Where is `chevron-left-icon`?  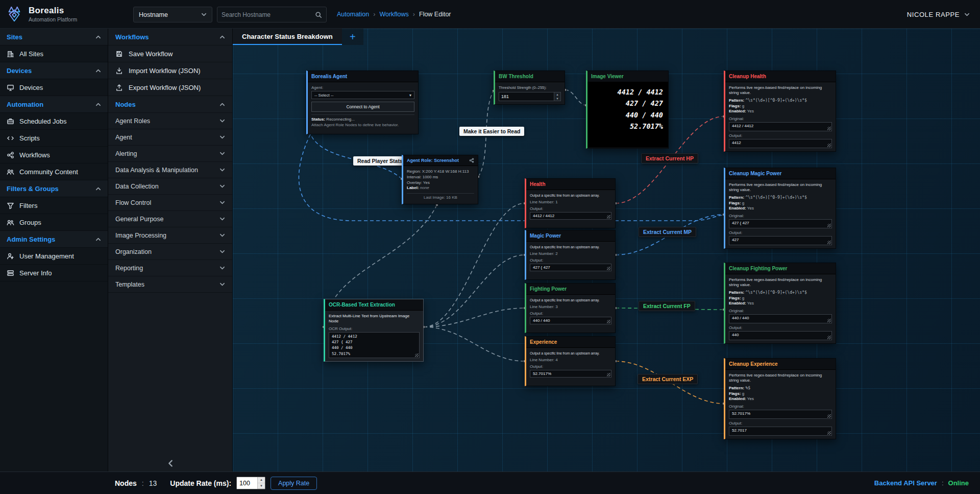 chevron-left-icon is located at coordinates (170, 463).